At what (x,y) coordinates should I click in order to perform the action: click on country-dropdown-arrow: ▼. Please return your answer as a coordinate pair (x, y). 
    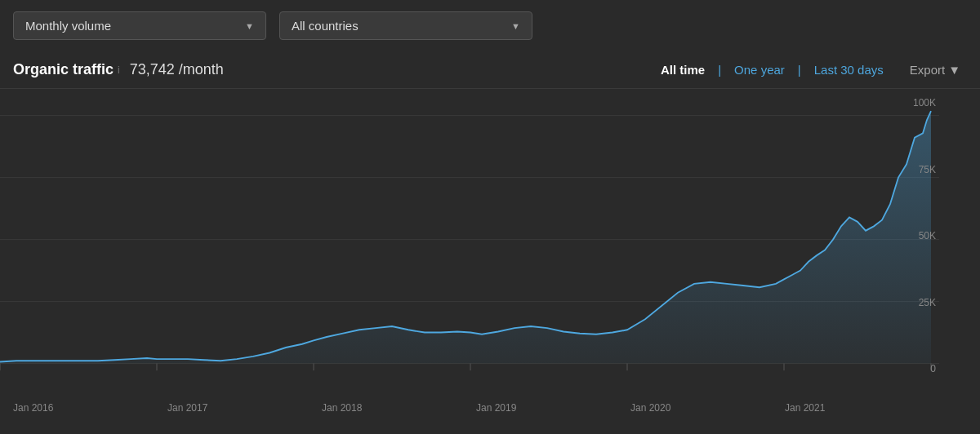
    Looking at the image, I should click on (516, 26).